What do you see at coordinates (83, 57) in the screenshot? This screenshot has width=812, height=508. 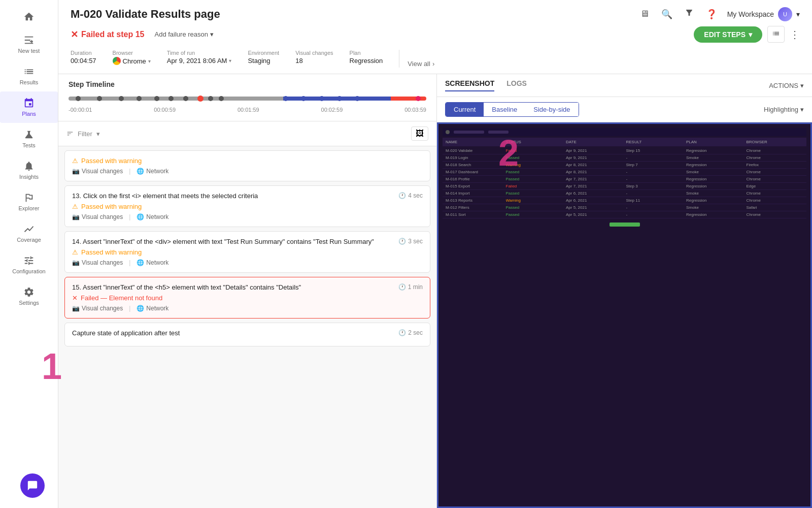 I see `meta-duration: Duration 00:04:57` at bounding box center [83, 57].